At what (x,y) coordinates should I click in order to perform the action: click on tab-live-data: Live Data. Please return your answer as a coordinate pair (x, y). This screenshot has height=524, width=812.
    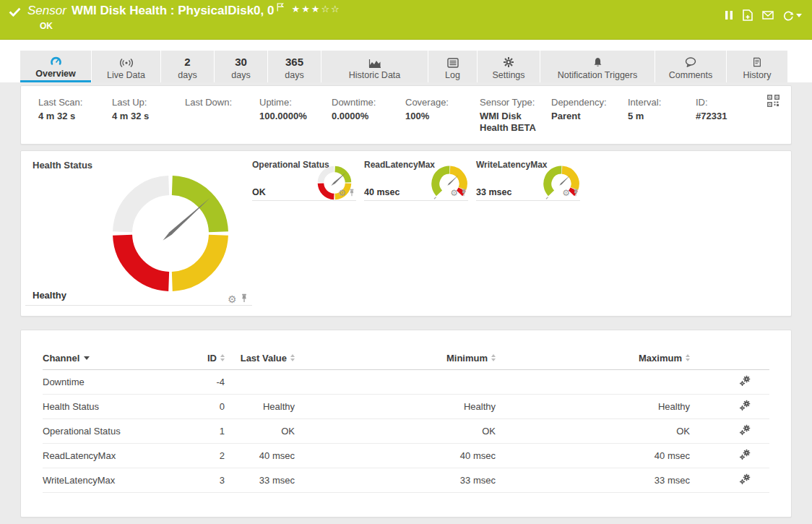
    Looking at the image, I should click on (126, 66).